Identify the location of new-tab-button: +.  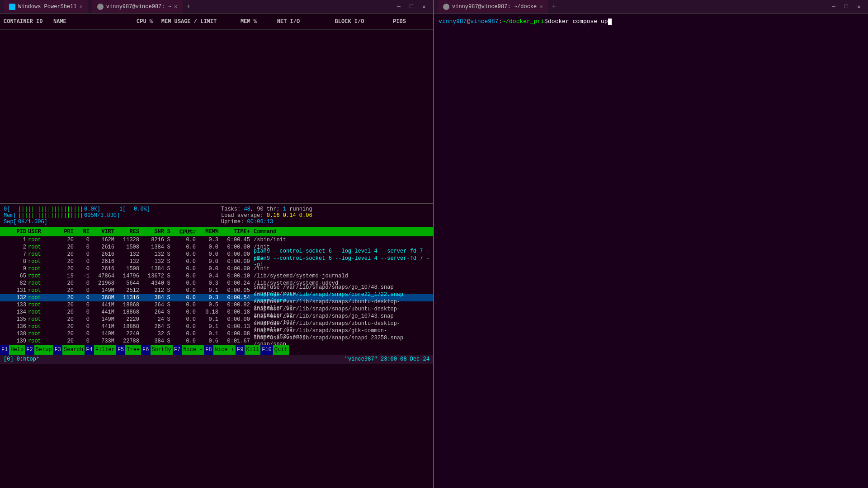
(189, 7).